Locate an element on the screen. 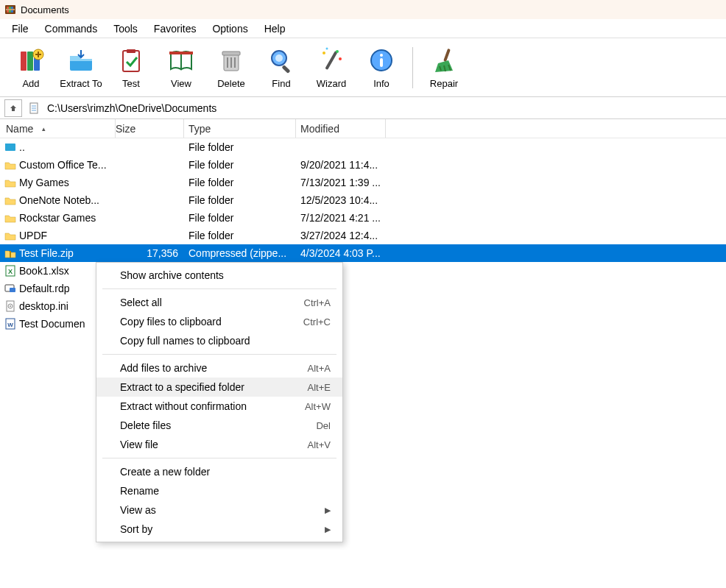 The width and height of the screenshot is (726, 588). file-name-label: Rockstar Games is located at coordinates (57, 218).